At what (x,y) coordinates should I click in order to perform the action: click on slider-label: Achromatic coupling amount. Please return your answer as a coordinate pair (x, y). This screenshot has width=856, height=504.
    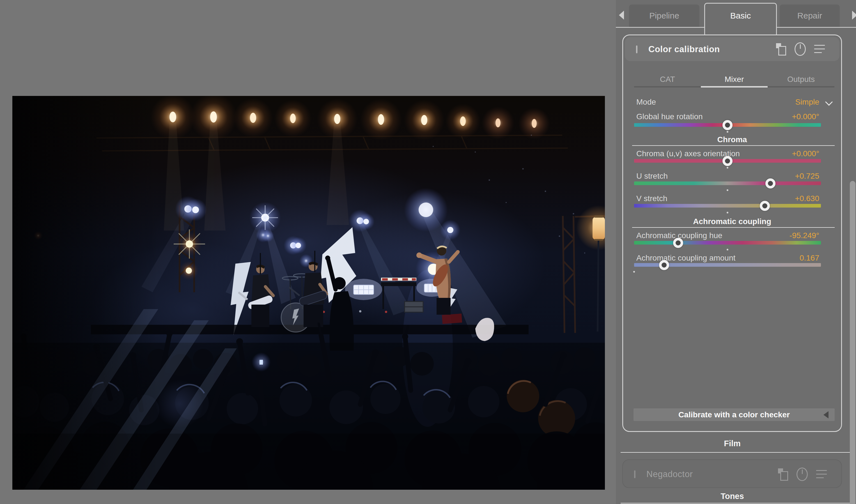
    Looking at the image, I should click on (686, 258).